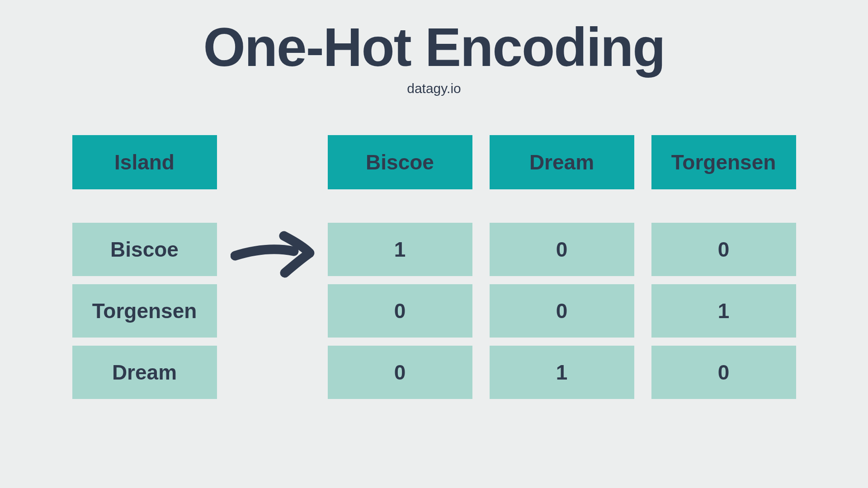  Describe the element at coordinates (145, 372) in the screenshot. I see `source-row: Dream` at that location.